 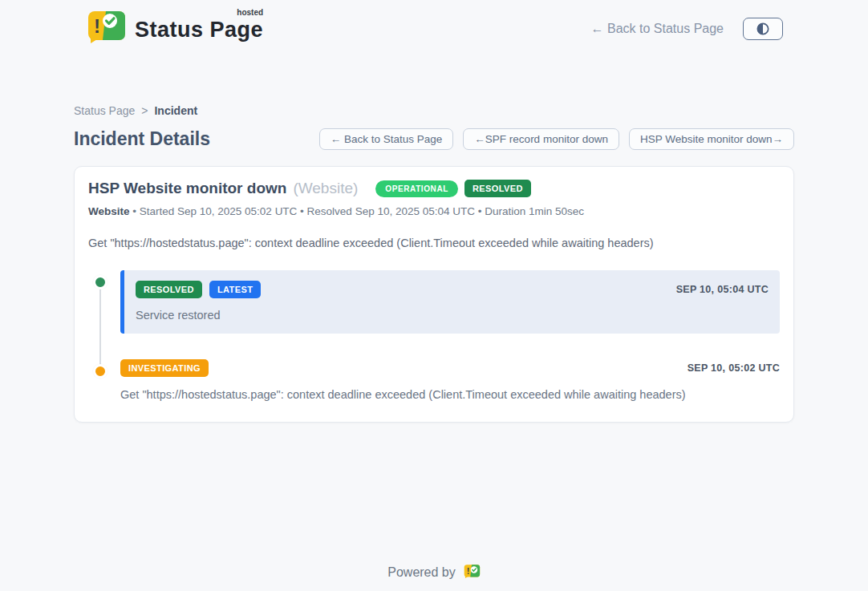 I want to click on half-circle-contrast-icon, so click(x=763, y=29).